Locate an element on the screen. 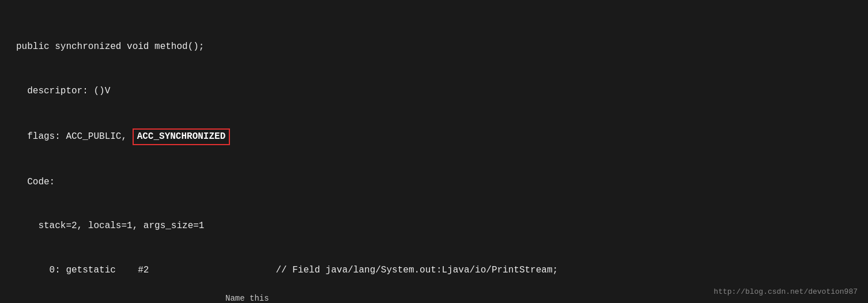  code-line-6: 0: getstatic #2 // Field java/lang/Syste… is located at coordinates (434, 271).